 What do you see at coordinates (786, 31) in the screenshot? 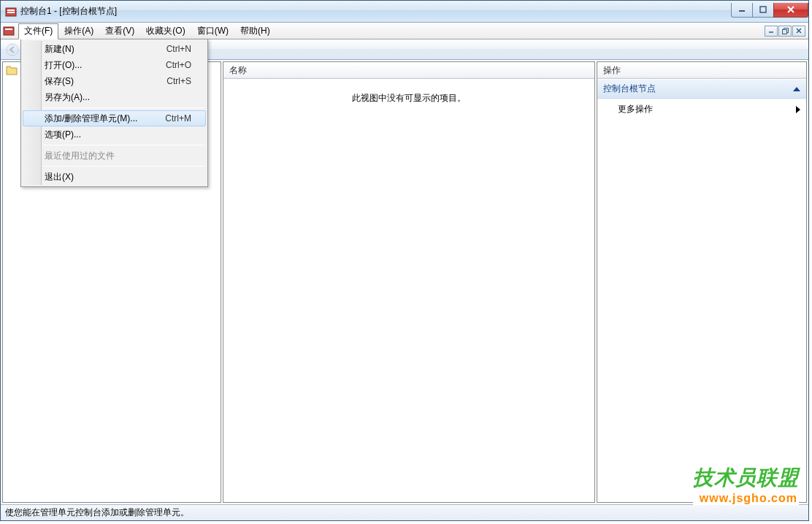
I see `mdi-controls` at bounding box center [786, 31].